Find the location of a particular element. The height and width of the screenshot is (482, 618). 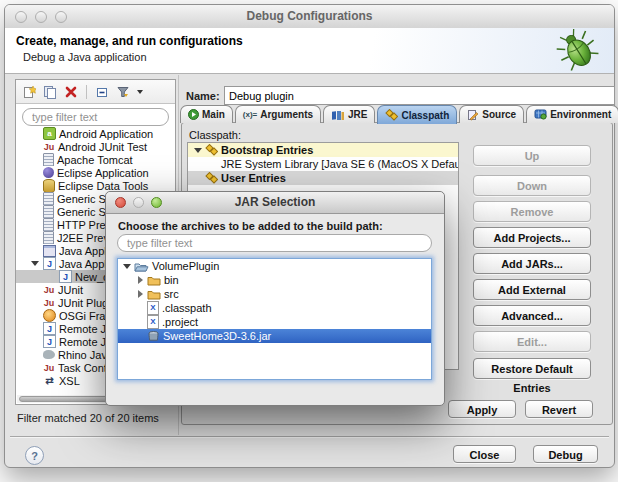

classpath-row-jre-system-library: JRE System Library [Java SE 6 (MacOS X D… is located at coordinates (323, 164).